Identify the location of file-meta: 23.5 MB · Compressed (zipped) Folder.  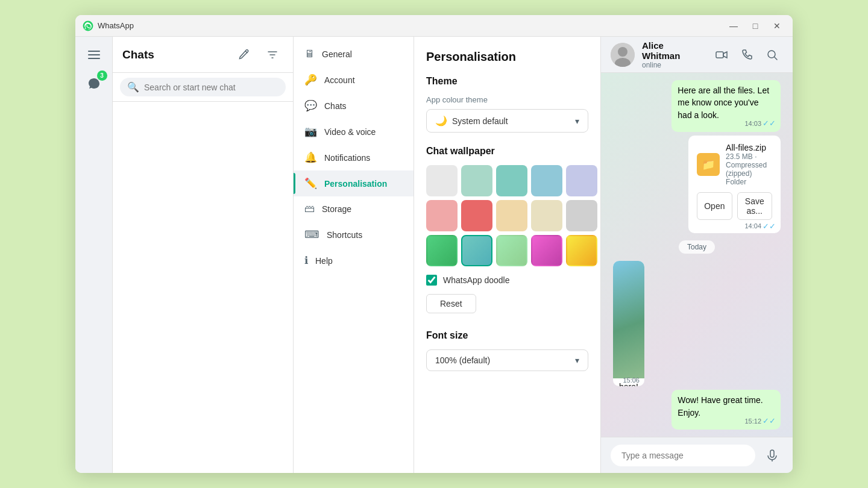
(749, 169).